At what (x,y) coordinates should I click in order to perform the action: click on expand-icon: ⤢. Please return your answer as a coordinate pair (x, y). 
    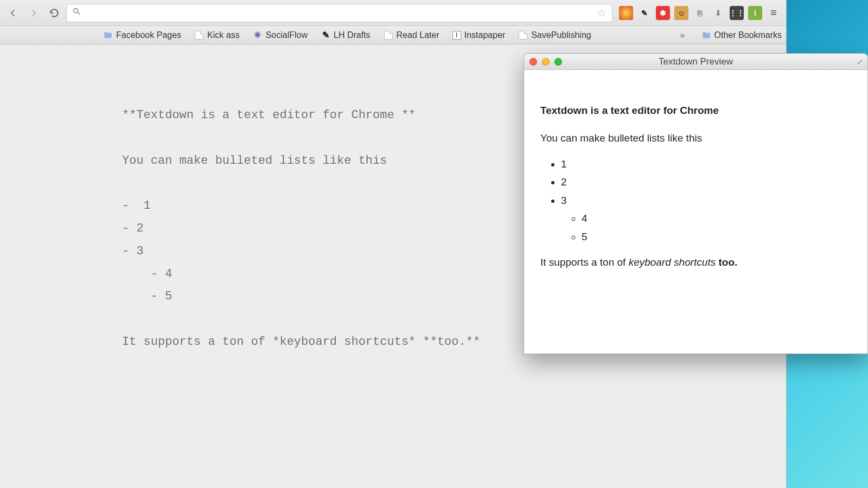
    Looking at the image, I should click on (860, 62).